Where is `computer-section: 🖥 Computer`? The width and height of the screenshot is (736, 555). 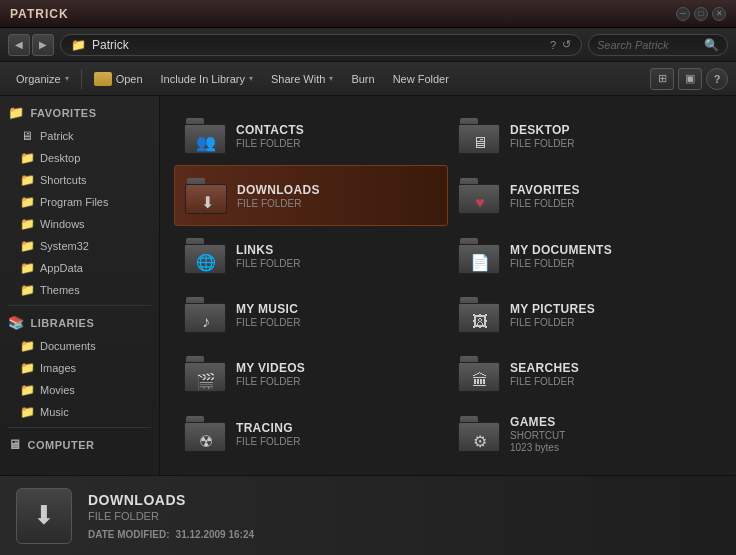 computer-section: 🖥 Computer is located at coordinates (80, 444).